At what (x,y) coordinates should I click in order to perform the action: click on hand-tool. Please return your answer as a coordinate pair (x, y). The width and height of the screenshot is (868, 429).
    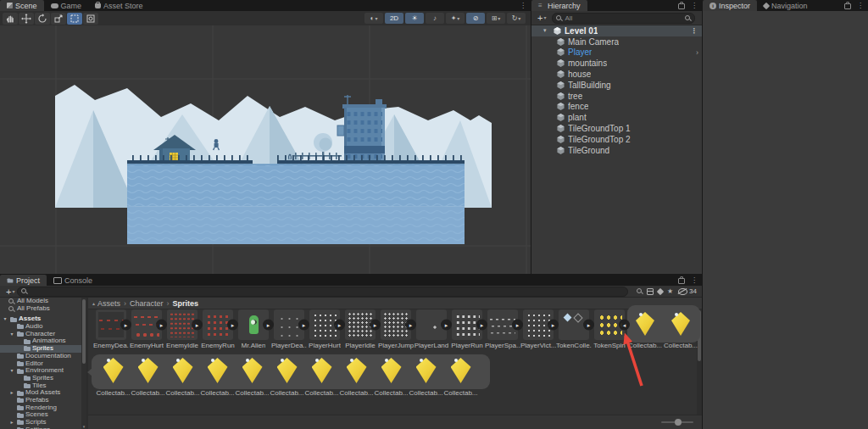
    Looking at the image, I should click on (10, 19).